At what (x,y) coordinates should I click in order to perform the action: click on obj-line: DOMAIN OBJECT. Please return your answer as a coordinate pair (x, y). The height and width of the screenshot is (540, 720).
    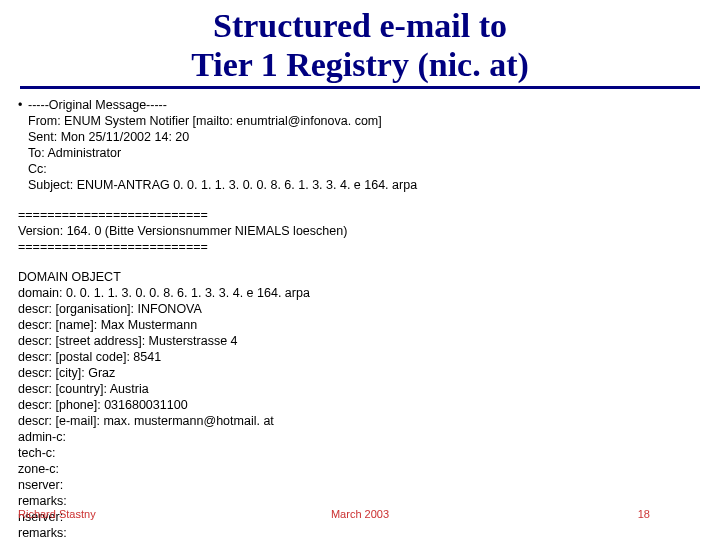
    Looking at the image, I should click on (360, 277).